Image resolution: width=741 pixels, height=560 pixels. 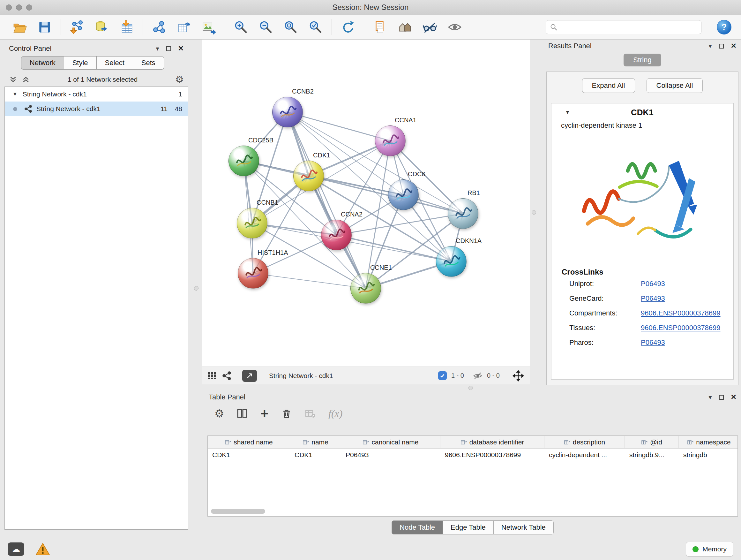 I want to click on column-header-canonical-name: canonical name, so click(x=391, y=442).